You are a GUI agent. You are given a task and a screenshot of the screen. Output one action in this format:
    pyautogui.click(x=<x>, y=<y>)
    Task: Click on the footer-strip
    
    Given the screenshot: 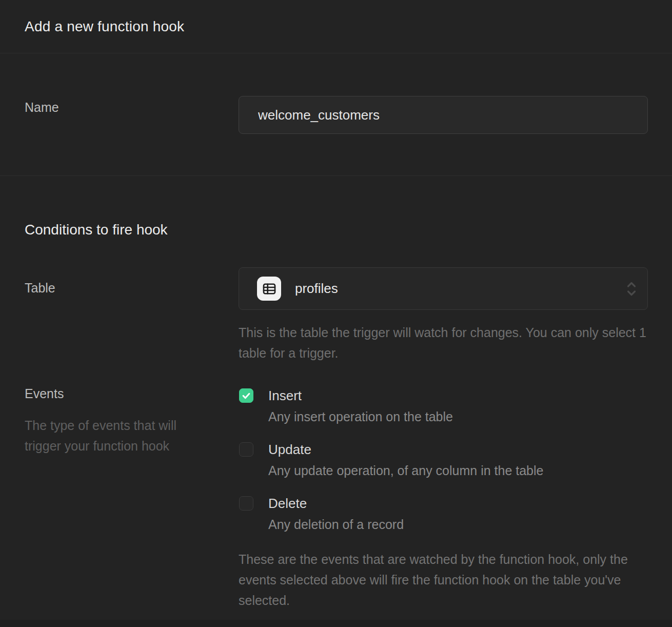 What is the action you would take?
    pyautogui.click(x=336, y=623)
    